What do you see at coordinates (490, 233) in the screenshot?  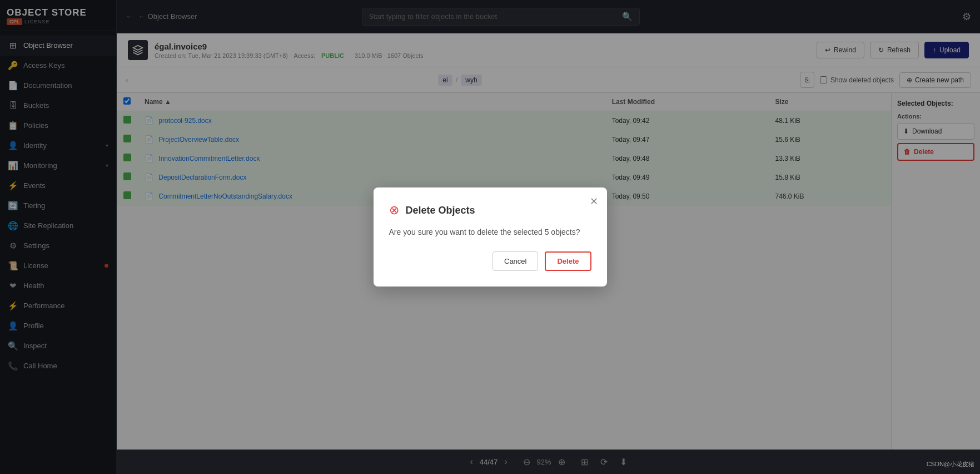 I see `modal-body: Are you sure you want to delete the sele…` at bounding box center [490, 233].